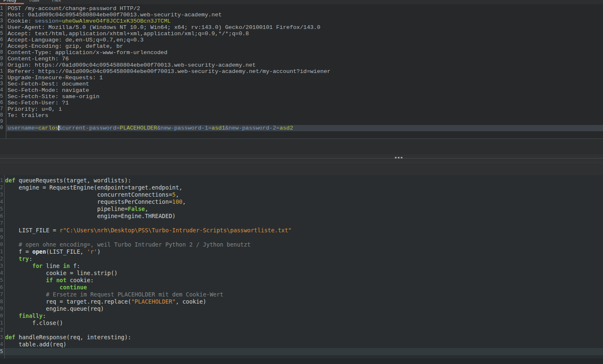 This screenshot has height=364, width=603. What do you see at coordinates (304, 231) in the screenshot?
I see `code-line: LIST_FILE = r"C:\Users\nrh\Desktop\PSS\T…` at bounding box center [304, 231].